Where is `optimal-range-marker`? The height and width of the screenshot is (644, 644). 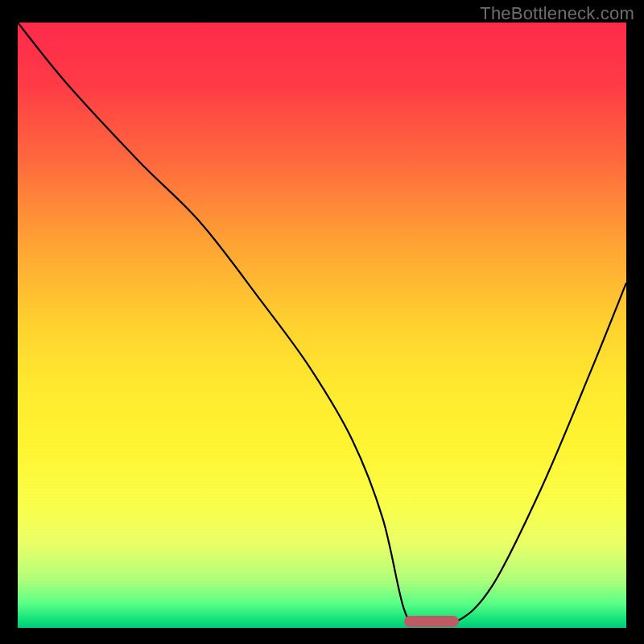 optimal-range-marker is located at coordinates (431, 621).